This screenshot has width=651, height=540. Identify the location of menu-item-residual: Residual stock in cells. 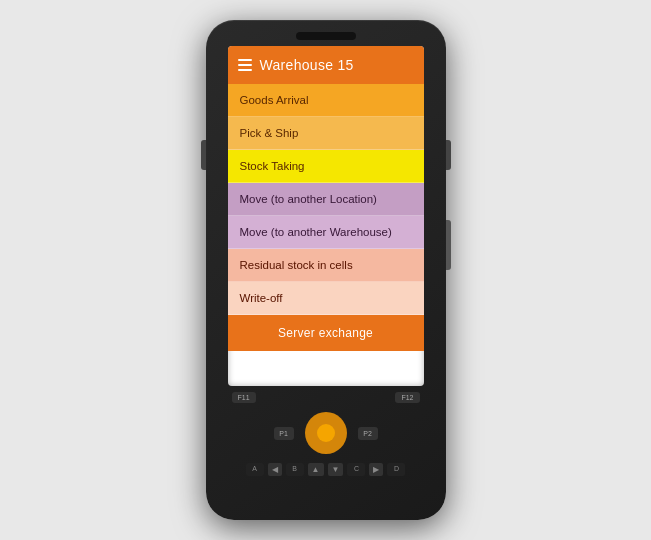
(326, 266).